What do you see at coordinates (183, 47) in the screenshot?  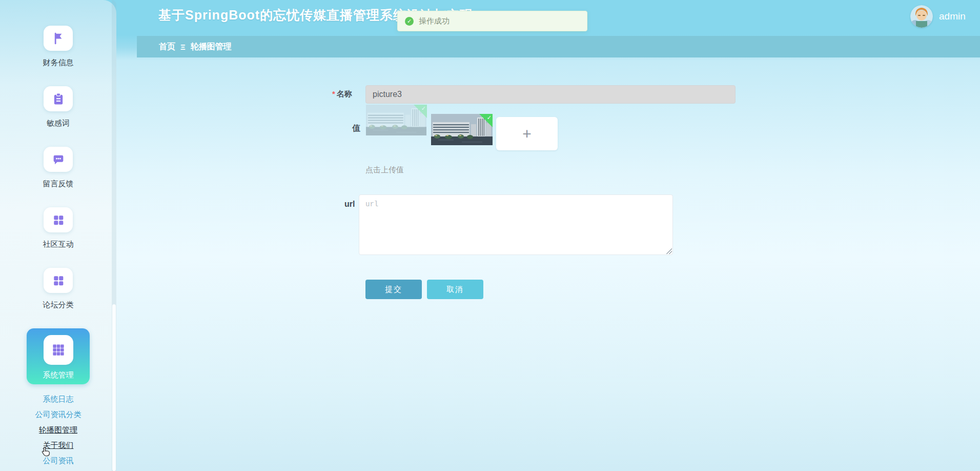 I see `breadcrumb-separator-icon: Ξ` at bounding box center [183, 47].